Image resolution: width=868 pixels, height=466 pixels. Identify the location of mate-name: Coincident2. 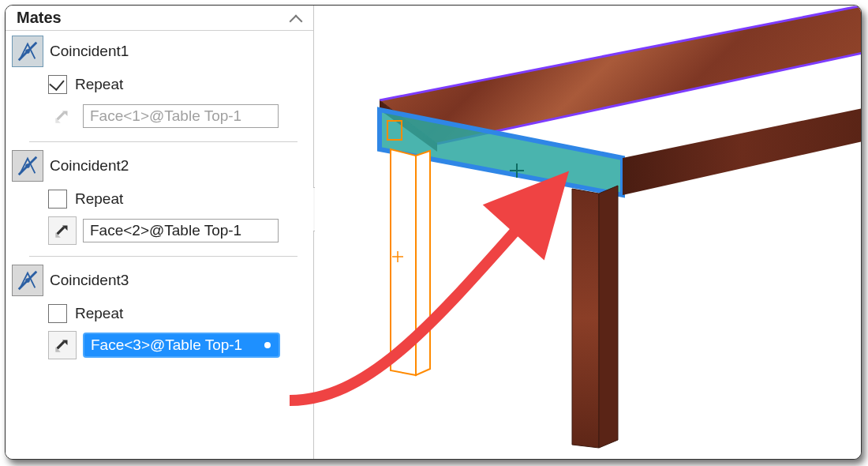
(89, 166).